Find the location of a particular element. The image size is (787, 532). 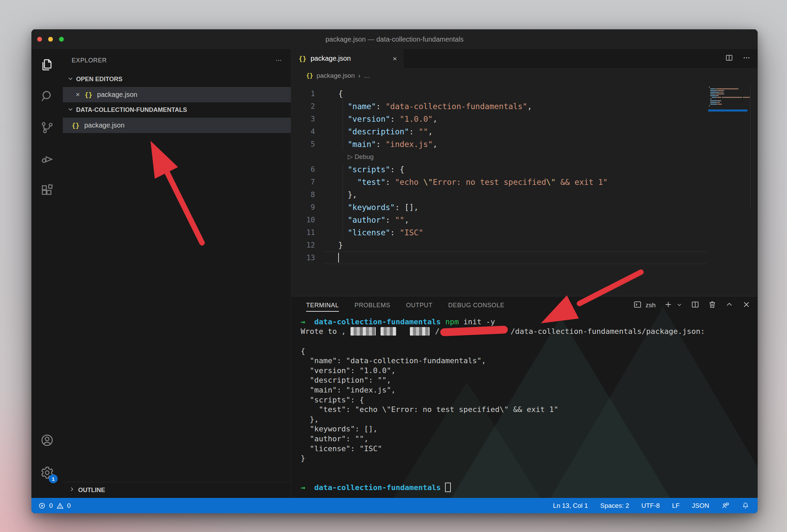

feedback-icon is located at coordinates (726, 505).